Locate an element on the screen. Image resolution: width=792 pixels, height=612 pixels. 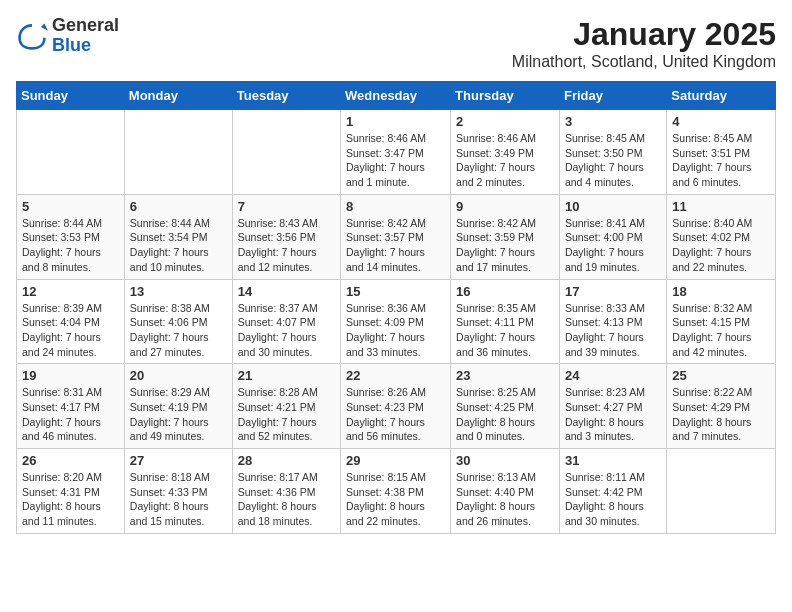
day-number: 30 is located at coordinates (505, 460).